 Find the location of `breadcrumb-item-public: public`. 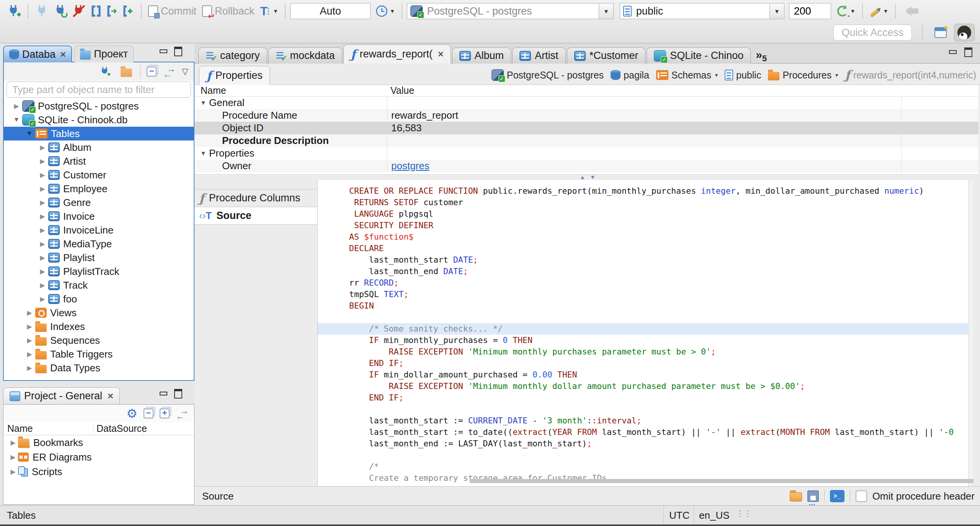

breadcrumb-item-public: public is located at coordinates (743, 75).